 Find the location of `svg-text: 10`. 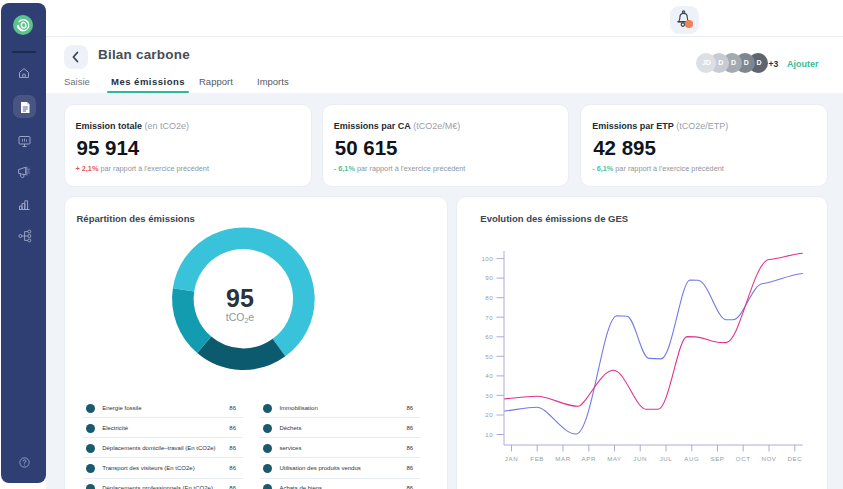

svg-text: 10 is located at coordinates (489, 434).